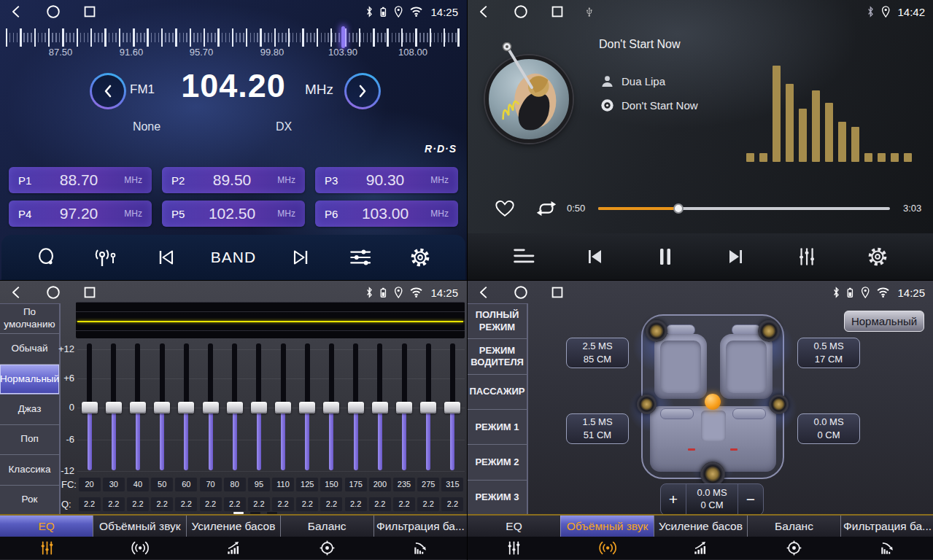 This screenshot has width=933, height=560. I want to click on delay-mode-item: РЕЖИМ 1, so click(498, 427).